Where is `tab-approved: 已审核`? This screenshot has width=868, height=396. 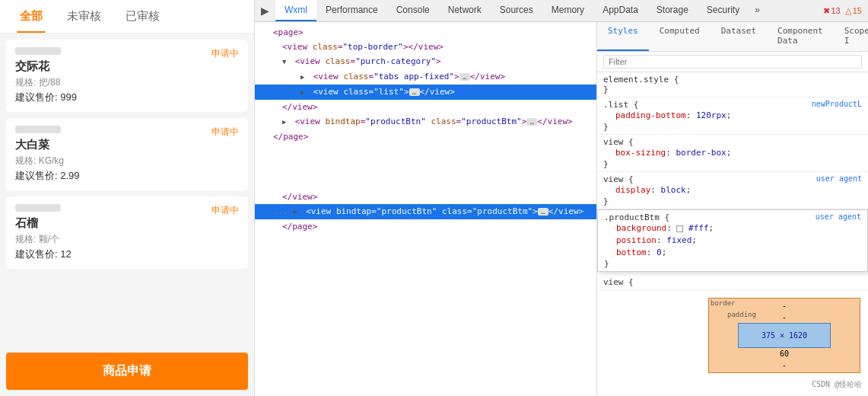 tab-approved: 已审核 is located at coordinates (143, 17).